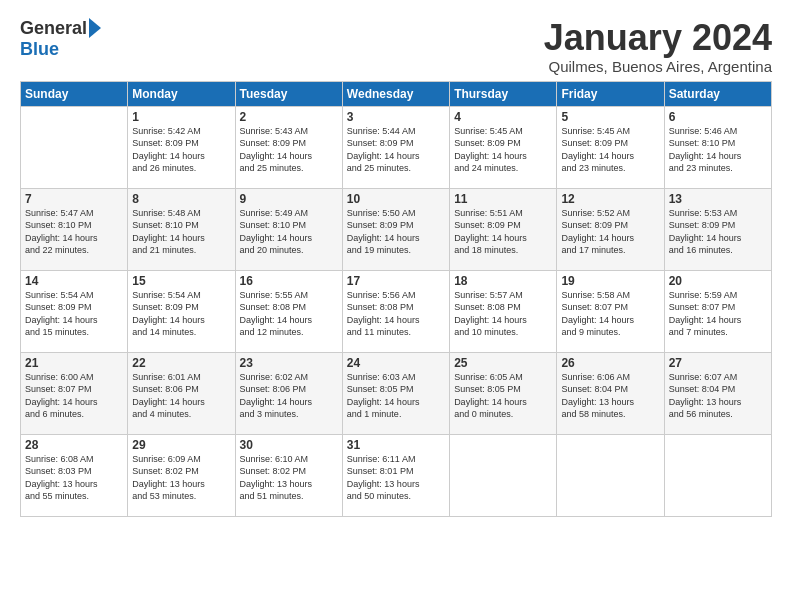  Describe the element at coordinates (74, 396) in the screenshot. I see `day-info: Sunrise: 6:00 AM Sunset: 8:07 PM Dayligh…` at that location.